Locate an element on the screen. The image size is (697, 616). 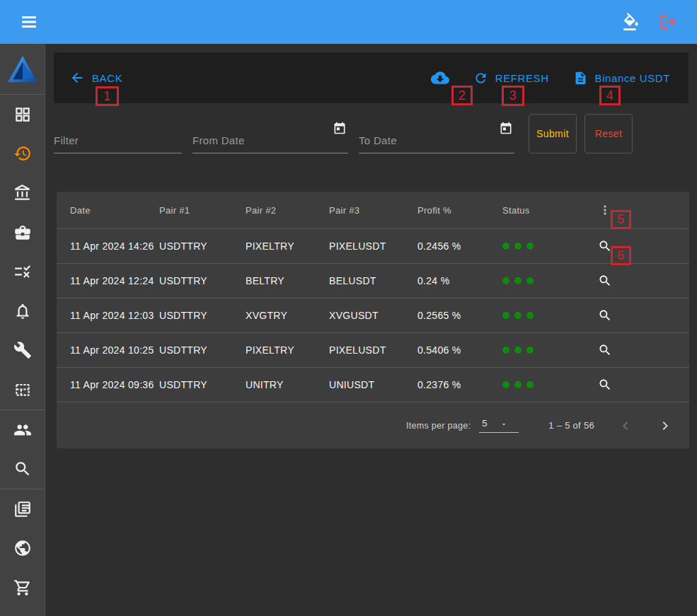
document-icon is located at coordinates (580, 78).